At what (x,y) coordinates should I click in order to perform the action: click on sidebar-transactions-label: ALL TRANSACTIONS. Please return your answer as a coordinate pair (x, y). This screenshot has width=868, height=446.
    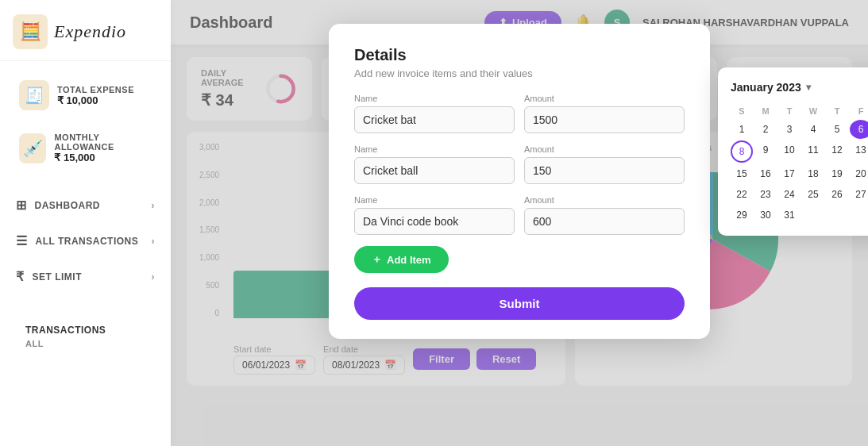
    Looking at the image, I should click on (87, 241).